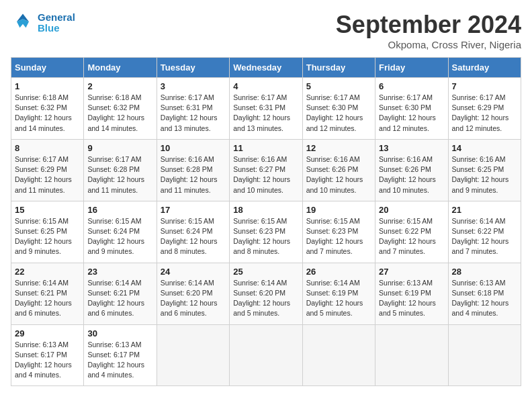  I want to click on calendar-cell: 24Sunrise: 6:14 AMSunset: 6:20 PMDayligh…, so click(193, 293).